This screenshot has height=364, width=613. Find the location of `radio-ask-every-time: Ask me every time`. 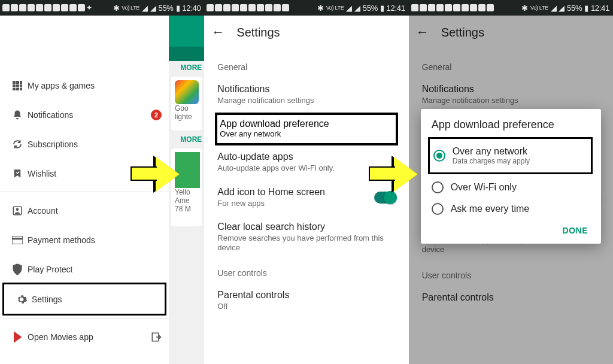

radio-ask-every-time: Ask me every time is located at coordinates (511, 209).